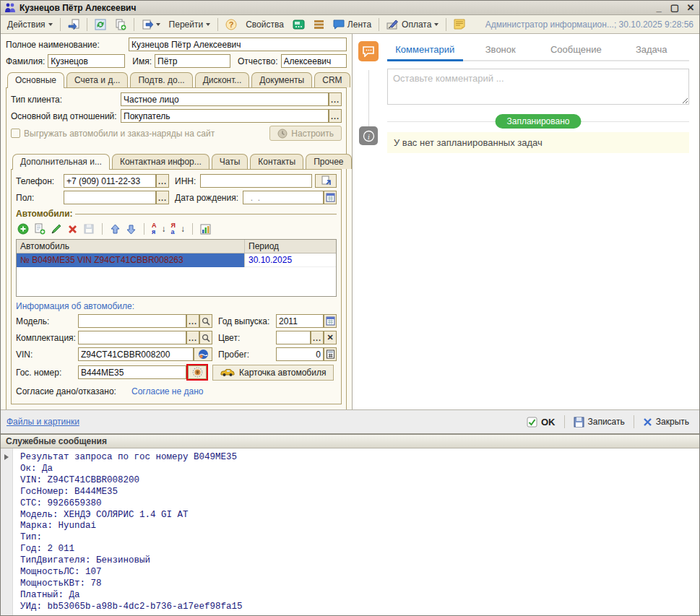  I want to click on tab-contact-info: Контактная инфор..., so click(160, 162).